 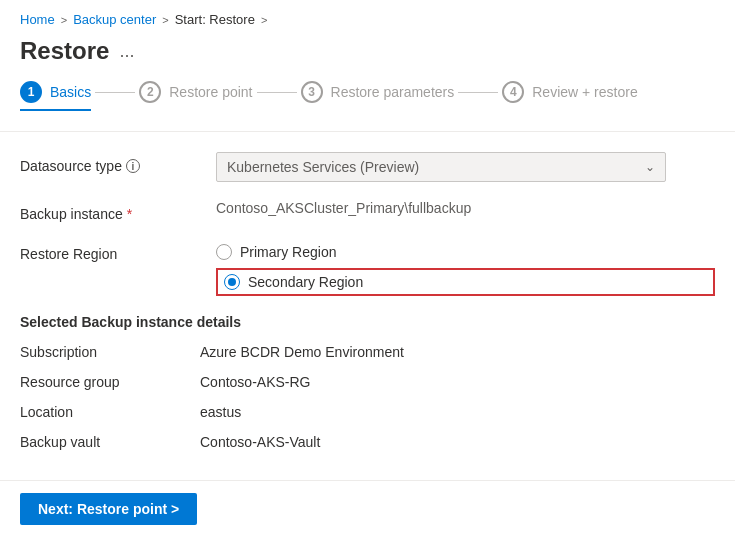 I want to click on wizard-step-review-restore: 4 Review + restore, so click(x=570, y=96).